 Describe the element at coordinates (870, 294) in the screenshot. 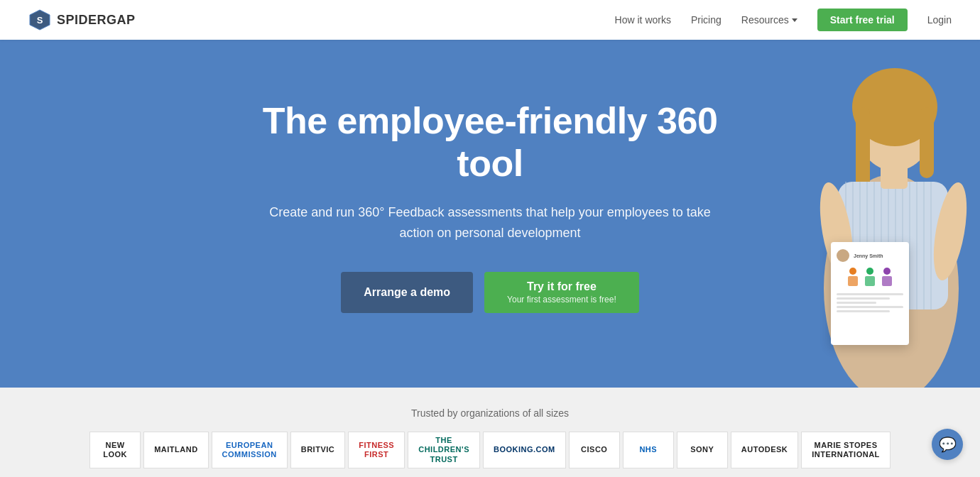

I see `report-card: Jenny Smith` at that location.